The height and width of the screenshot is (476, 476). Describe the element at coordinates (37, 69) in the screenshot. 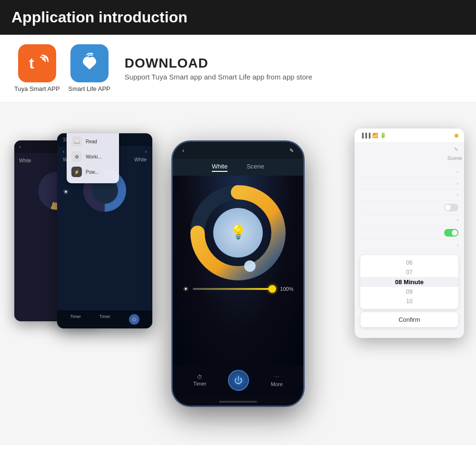

I see `tuya-app-wrapper: t Tuya Smart APP` at that location.